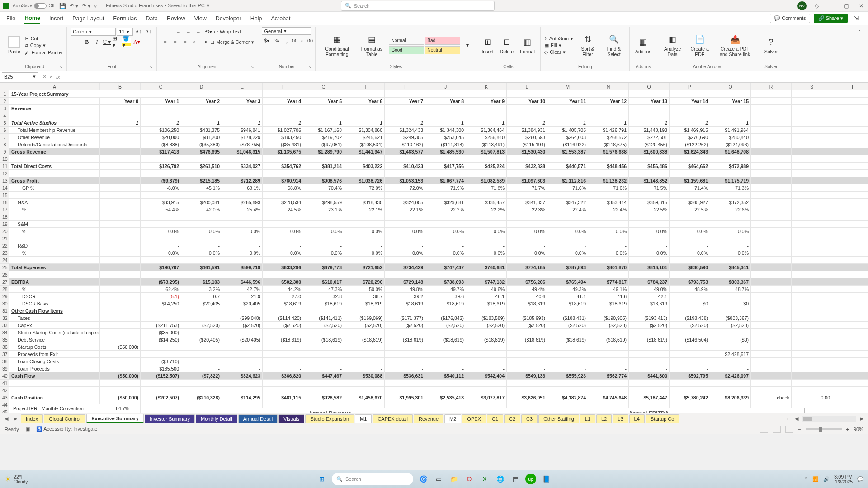 Image resolution: width=868 pixels, height=488 pixels. I want to click on sheet-tab-capex-detail: CAPEX detail, so click(392, 418).